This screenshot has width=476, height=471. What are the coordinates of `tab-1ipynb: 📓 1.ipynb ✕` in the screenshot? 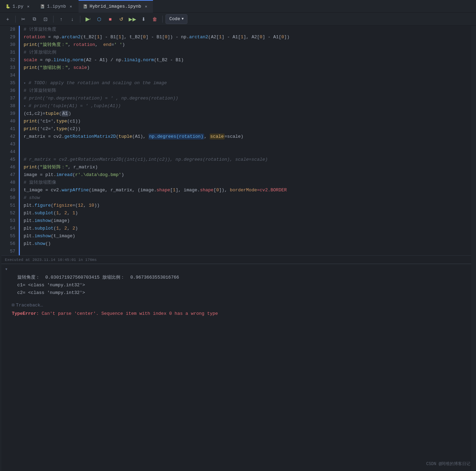 It's located at (57, 6).